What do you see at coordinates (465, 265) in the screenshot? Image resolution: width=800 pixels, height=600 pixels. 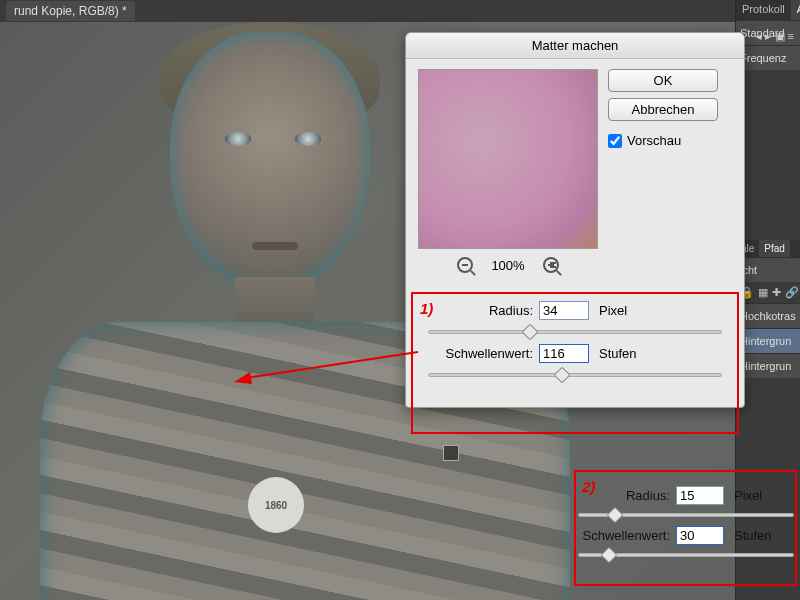 I see `zoom-out-icon` at bounding box center [465, 265].